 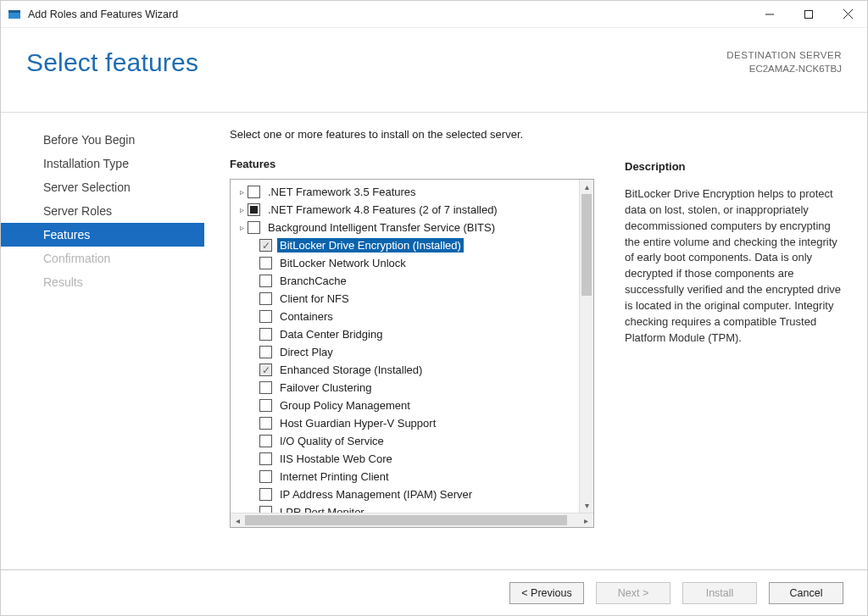 What do you see at coordinates (405, 495) in the screenshot?
I see `feature-row: IP Address Management (IPAM) Server` at bounding box center [405, 495].